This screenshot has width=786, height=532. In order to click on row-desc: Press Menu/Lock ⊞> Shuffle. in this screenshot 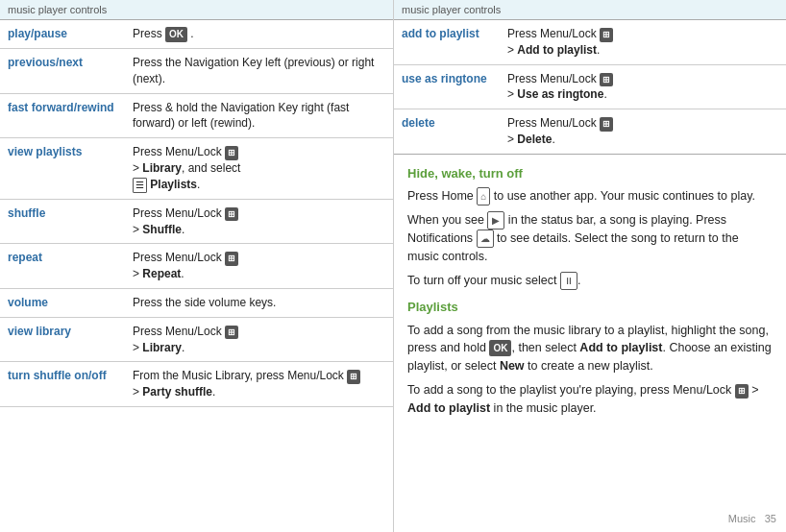, I will do `click(259, 221)`.